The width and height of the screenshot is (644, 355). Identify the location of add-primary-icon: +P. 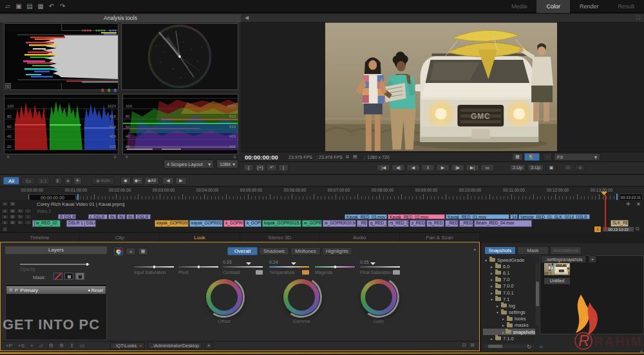
(9, 346).